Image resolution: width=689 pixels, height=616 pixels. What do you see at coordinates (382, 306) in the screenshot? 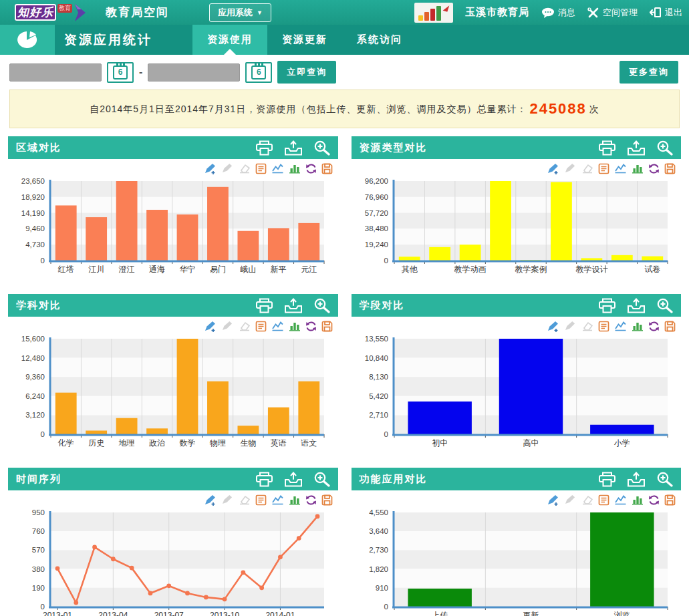
I see `panel-title: 学段对比` at bounding box center [382, 306].